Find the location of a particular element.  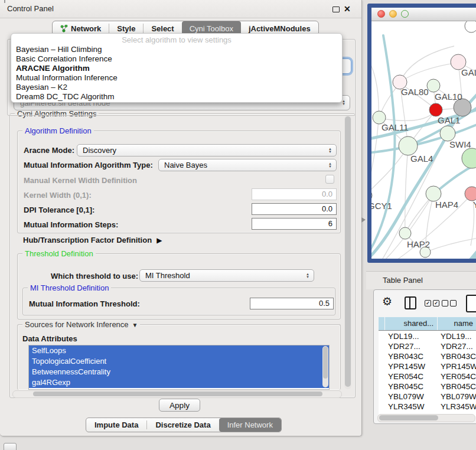

sources-group: Sources for Network Inference▼ Data Attr… is located at coordinates (179, 357).